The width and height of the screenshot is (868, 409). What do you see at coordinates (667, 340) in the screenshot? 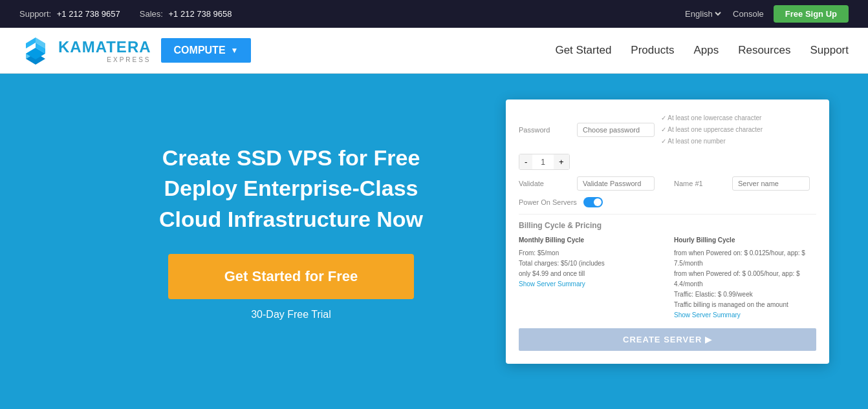
I see `create-server-button: CREATE SERVER ▶` at bounding box center [667, 340].